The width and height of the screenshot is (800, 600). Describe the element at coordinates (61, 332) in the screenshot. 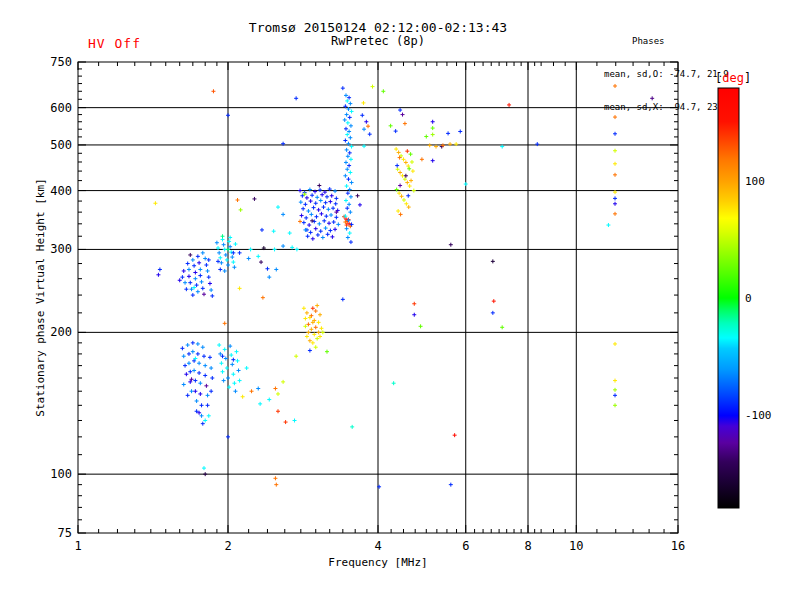

I see `svg-text: 200` at that location.